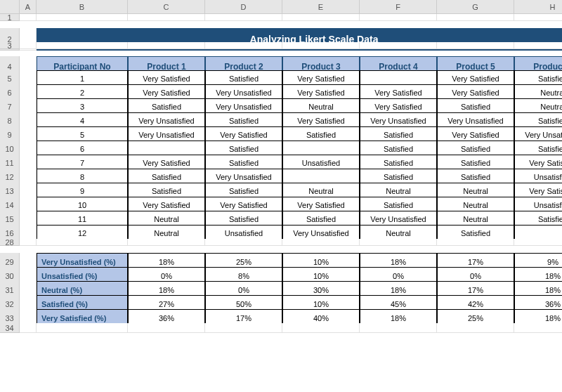  What do you see at coordinates (10, 328) in the screenshot?
I see `row-header-34: 34` at bounding box center [10, 328].